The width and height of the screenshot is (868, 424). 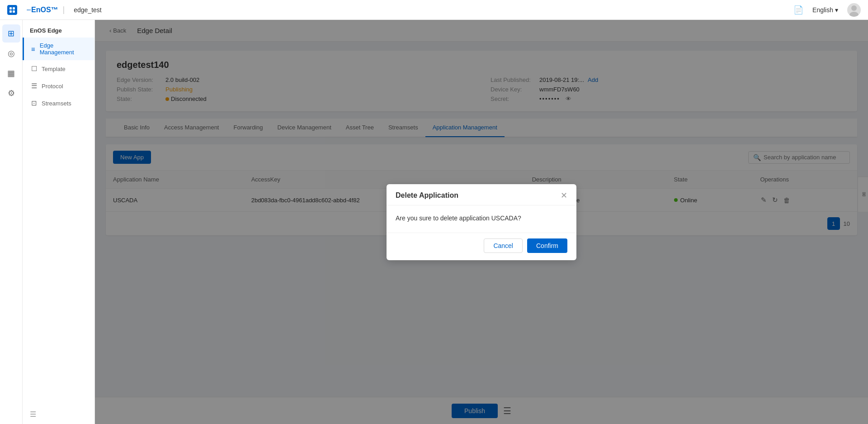 What do you see at coordinates (854, 10) in the screenshot?
I see `user-avatar` at bounding box center [854, 10].